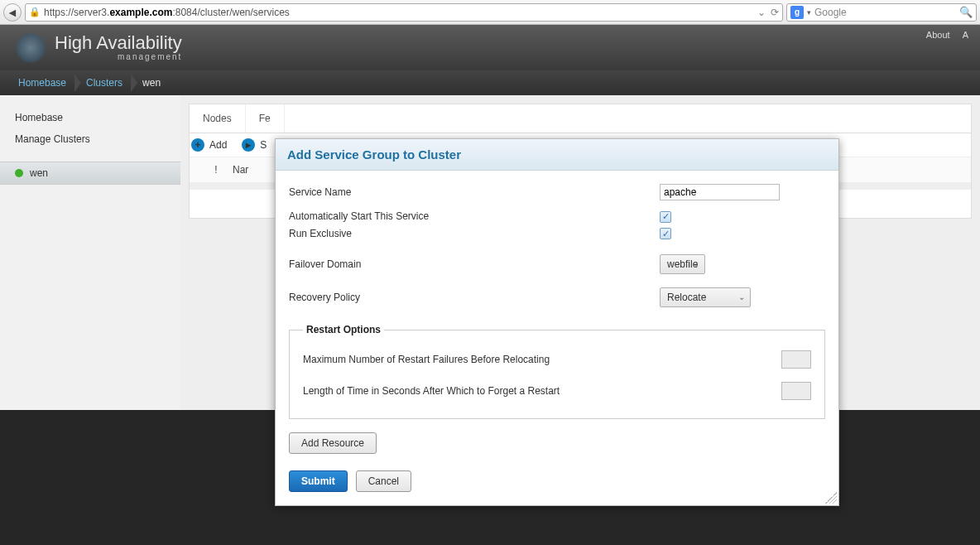 Image resolution: width=980 pixels, height=545 pixels. I want to click on service-name-label: Service Name, so click(474, 192).